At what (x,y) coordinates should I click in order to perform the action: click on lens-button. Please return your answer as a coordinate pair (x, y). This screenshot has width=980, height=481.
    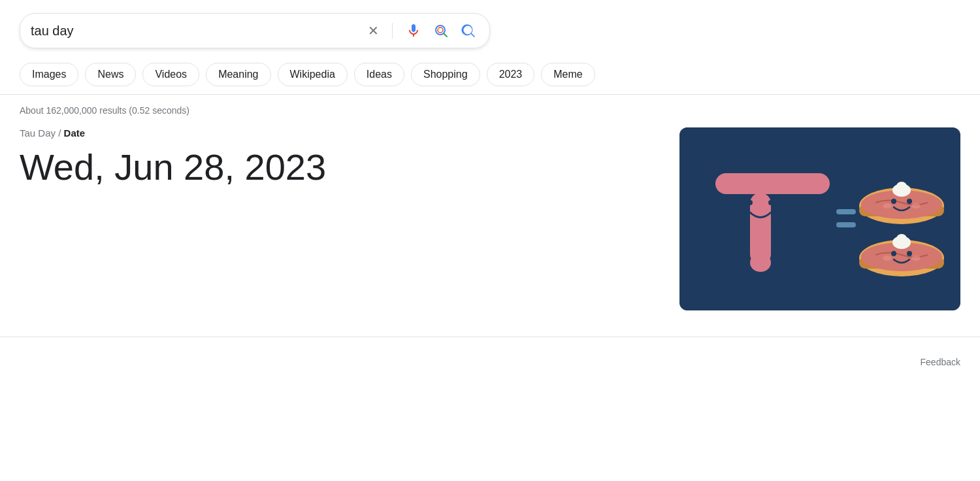
    Looking at the image, I should click on (441, 31).